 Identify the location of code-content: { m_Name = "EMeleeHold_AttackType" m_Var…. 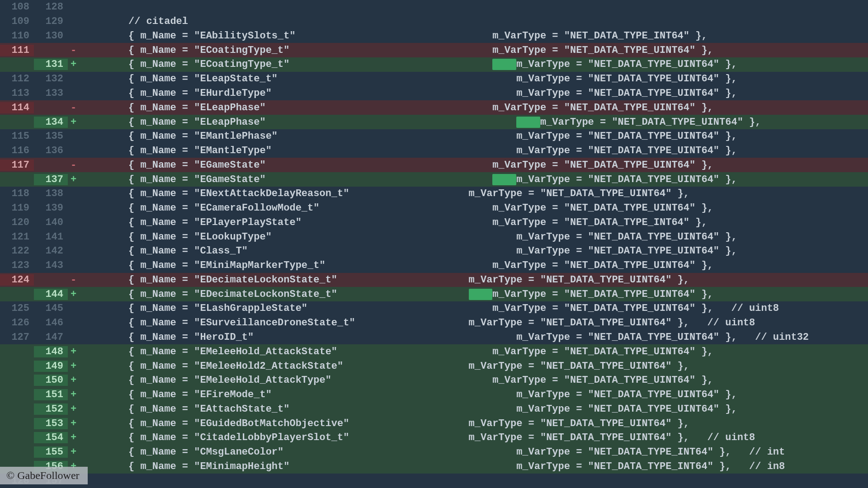
(476, 380).